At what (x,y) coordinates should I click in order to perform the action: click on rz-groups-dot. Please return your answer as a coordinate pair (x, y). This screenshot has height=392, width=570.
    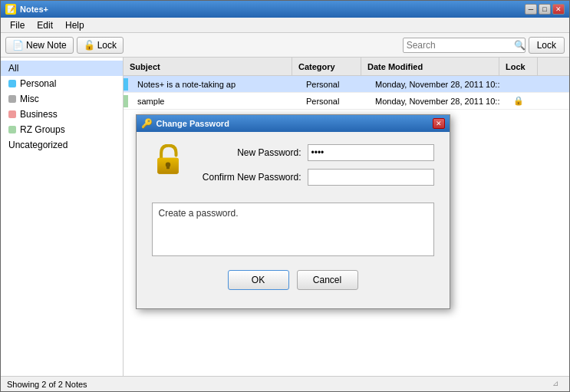
    Looking at the image, I should click on (12, 130).